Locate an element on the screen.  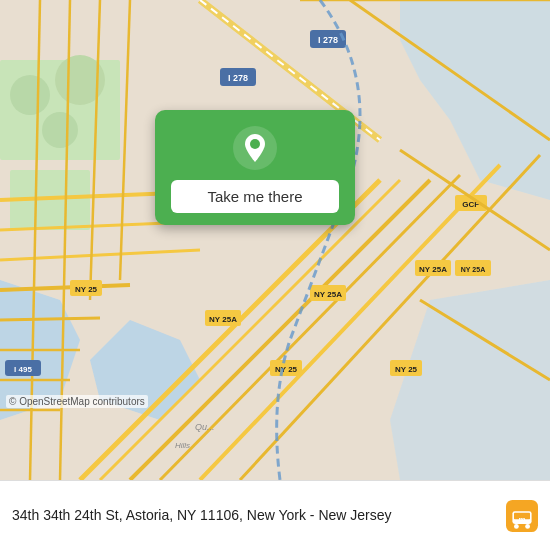
address-text: 34th 34th 24th St, Astoria, NY 11106, Ne… is located at coordinates (254, 516).